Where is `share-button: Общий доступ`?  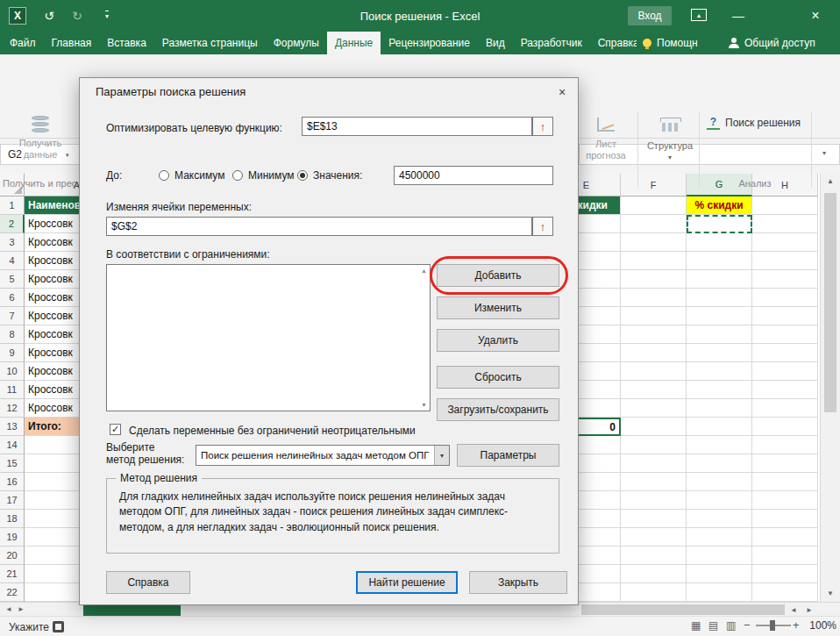
share-button: Общий доступ is located at coordinates (772, 43).